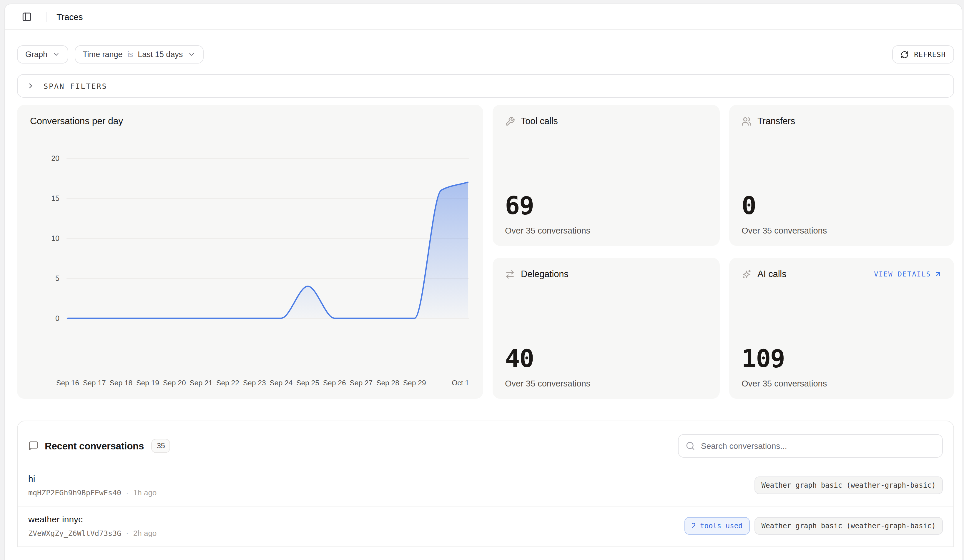 The image size is (964, 560). I want to click on stat-value: 0, so click(842, 206).